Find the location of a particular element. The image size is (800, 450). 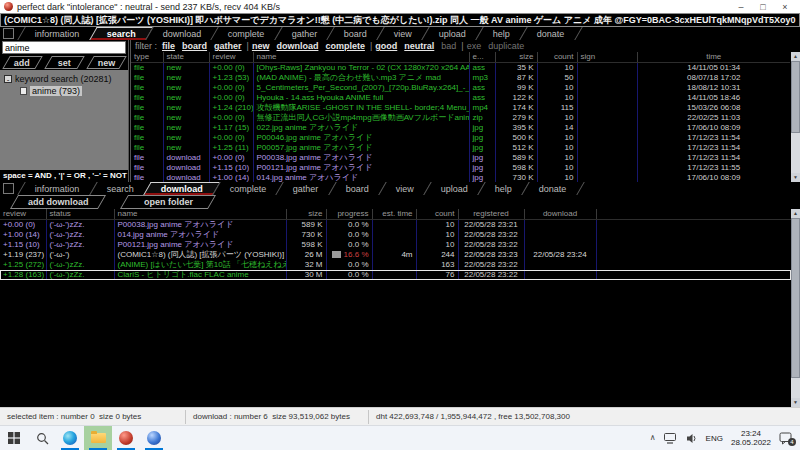

tab: board is located at coordinates (358, 188).